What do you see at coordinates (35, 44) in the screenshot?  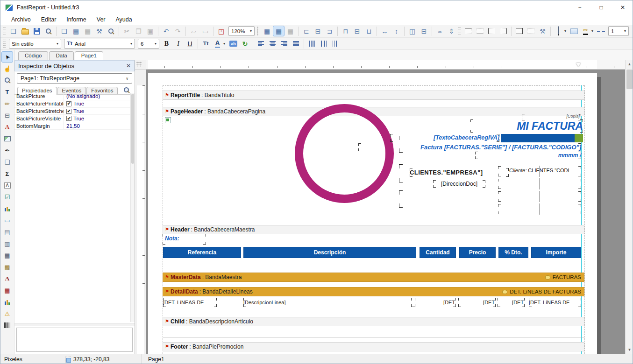 I see `style-select: Sin estilo▾` at bounding box center [35, 44].